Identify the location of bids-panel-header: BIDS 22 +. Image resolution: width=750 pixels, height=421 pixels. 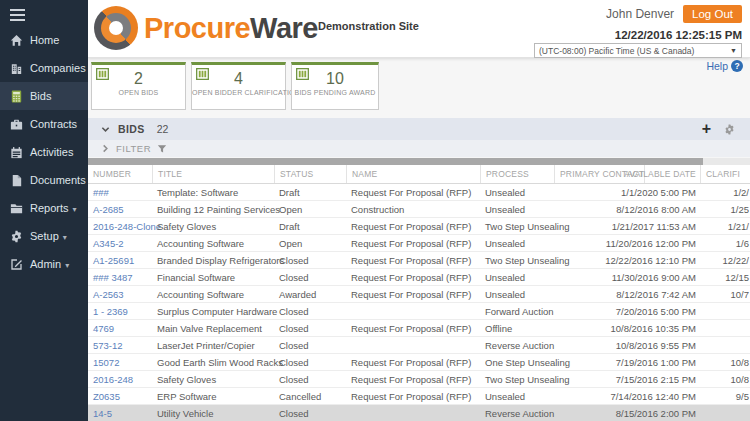
(419, 129).